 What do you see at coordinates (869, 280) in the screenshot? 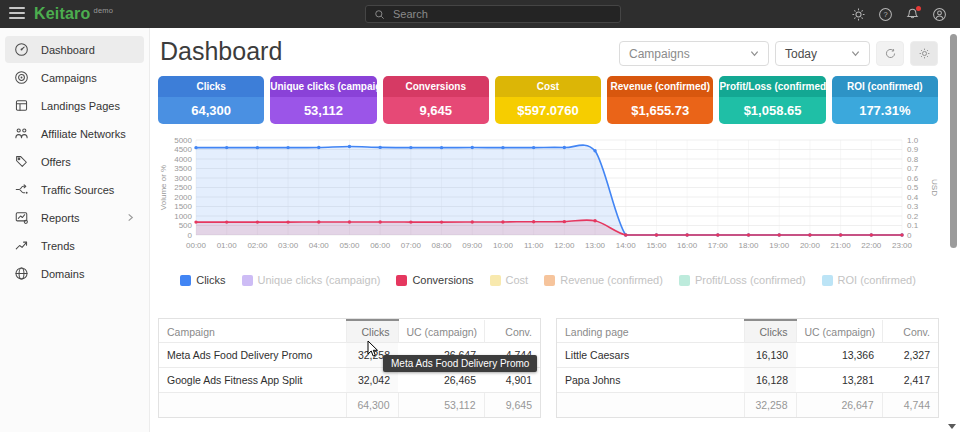
I see `legend-item-roi-confirmed: ROI (confirmed)` at bounding box center [869, 280].